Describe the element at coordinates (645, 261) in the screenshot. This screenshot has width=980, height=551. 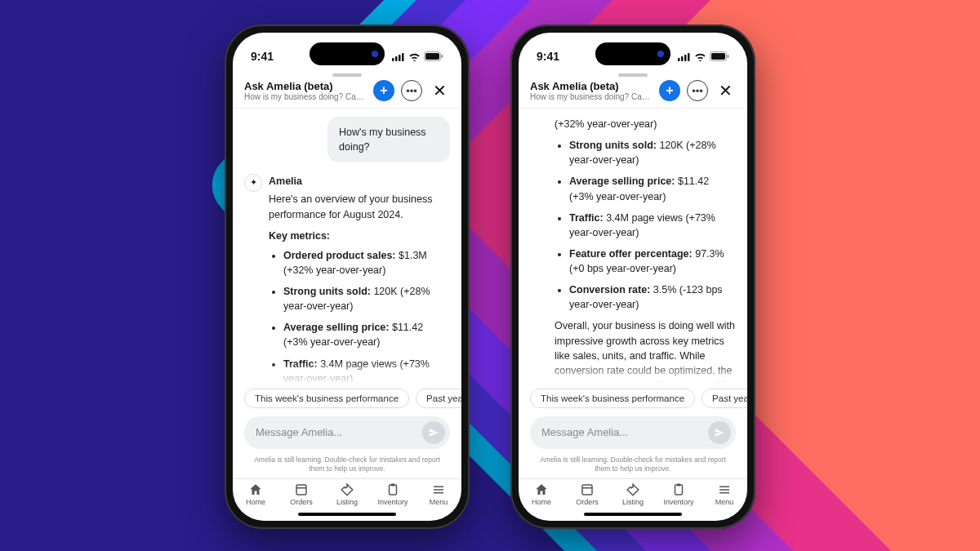
I see `assistant-message: Strong units sold: 120K (+28% year-over-…` at that location.